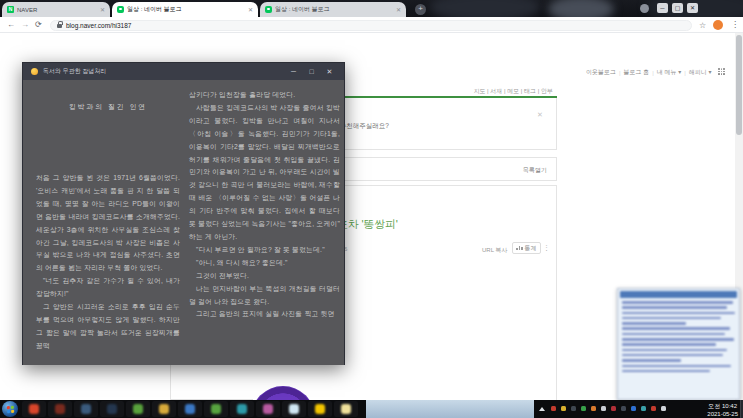 The image size is (743, 418). Describe the element at coordinates (420, 10) in the screenshot. I see `new-tab-button: +` at that location.